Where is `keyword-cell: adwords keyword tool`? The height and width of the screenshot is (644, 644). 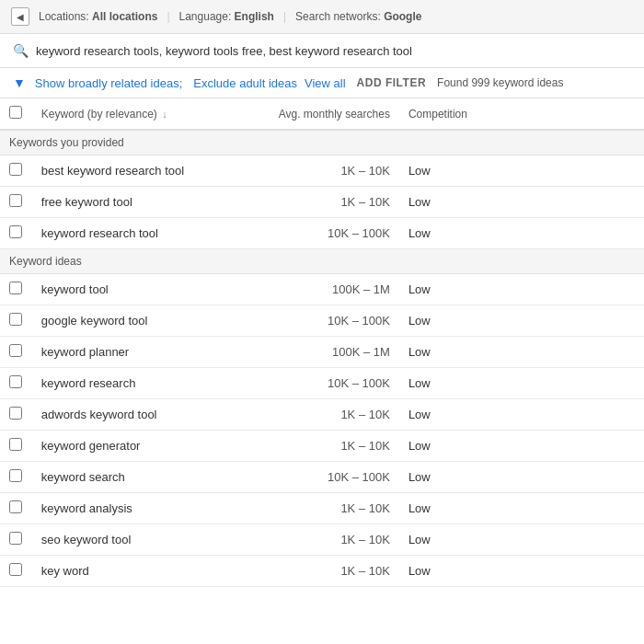 keyword-cell: adwords keyword tool is located at coordinates (140, 415).